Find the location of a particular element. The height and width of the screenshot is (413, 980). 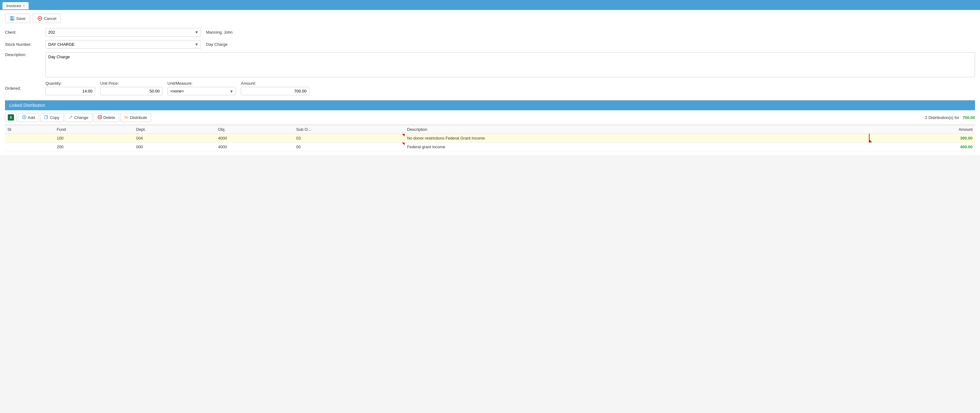

distribution-count: 2 Distribution(s) for 700.00 is located at coordinates (950, 118).